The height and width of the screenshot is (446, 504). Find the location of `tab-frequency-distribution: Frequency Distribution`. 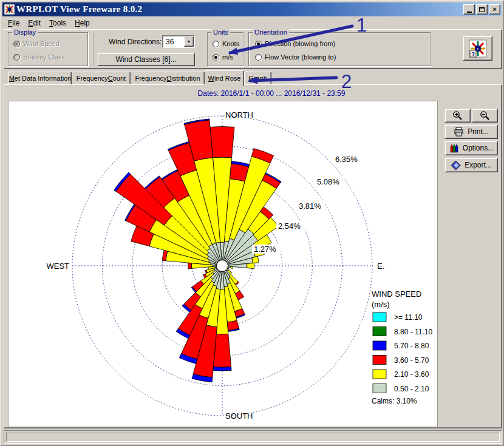

tab-frequency-distribution: Frequency Distribution is located at coordinates (168, 78).